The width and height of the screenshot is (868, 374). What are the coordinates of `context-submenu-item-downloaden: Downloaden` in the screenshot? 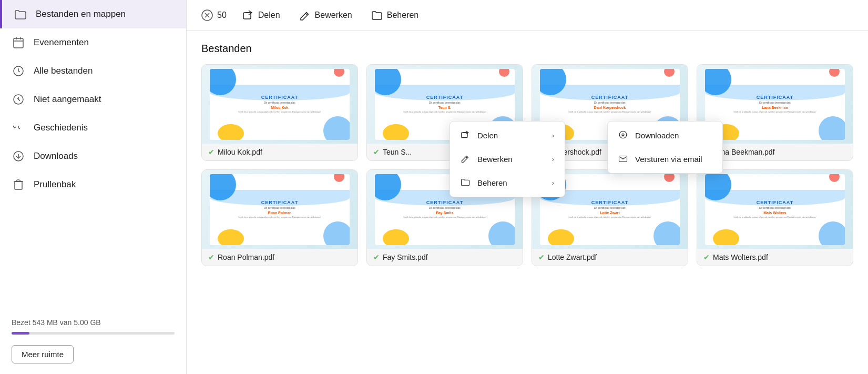 It's located at (665, 136).